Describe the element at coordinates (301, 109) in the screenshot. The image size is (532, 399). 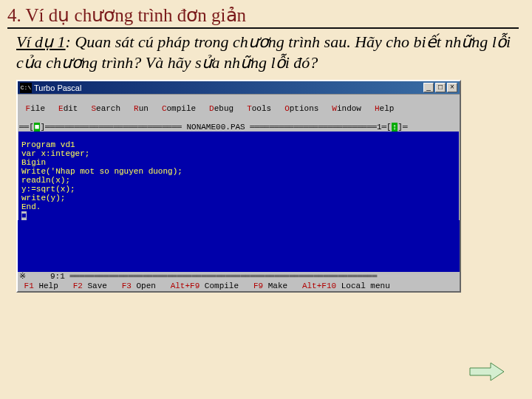
I see `menu-options: Options` at that location.